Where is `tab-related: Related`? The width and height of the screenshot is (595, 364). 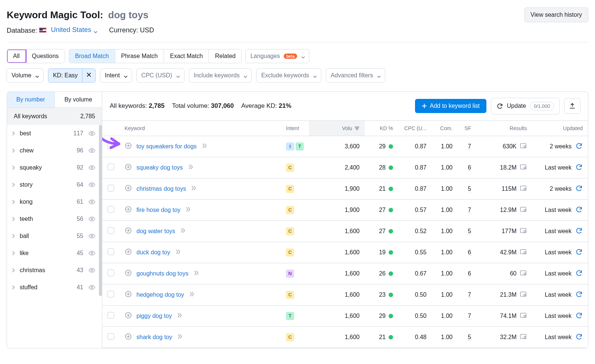
tab-related: Related is located at coordinates (225, 56).